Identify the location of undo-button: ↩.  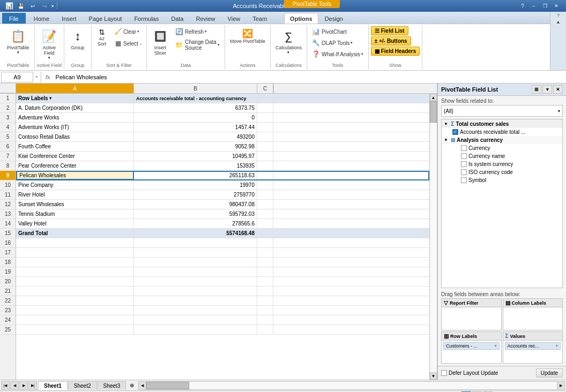
(33, 6).